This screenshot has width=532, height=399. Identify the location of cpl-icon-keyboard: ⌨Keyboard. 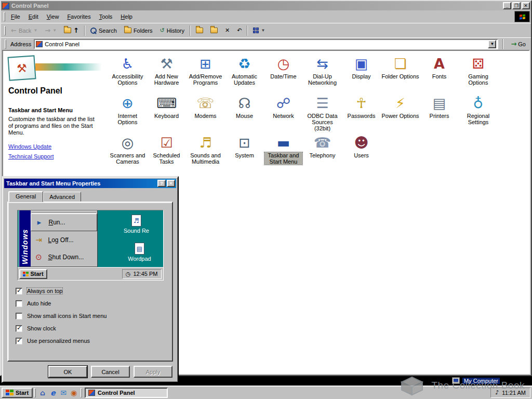
(166, 113).